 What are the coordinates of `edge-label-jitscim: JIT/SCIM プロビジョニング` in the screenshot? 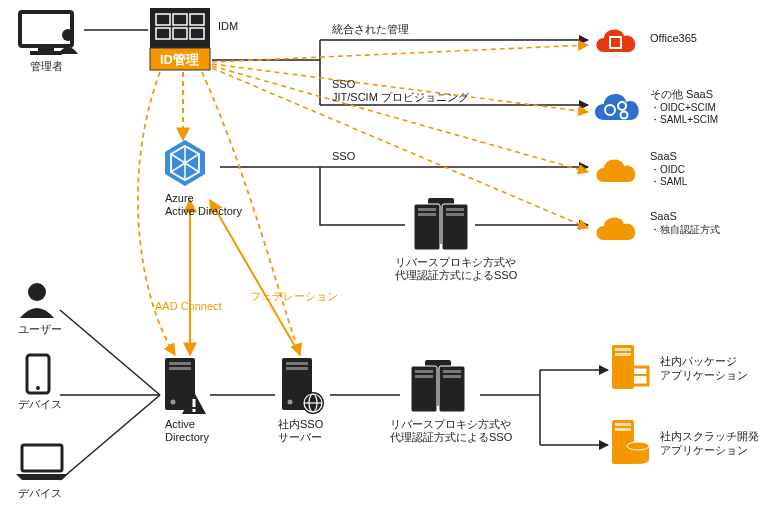 It's located at (401, 97).